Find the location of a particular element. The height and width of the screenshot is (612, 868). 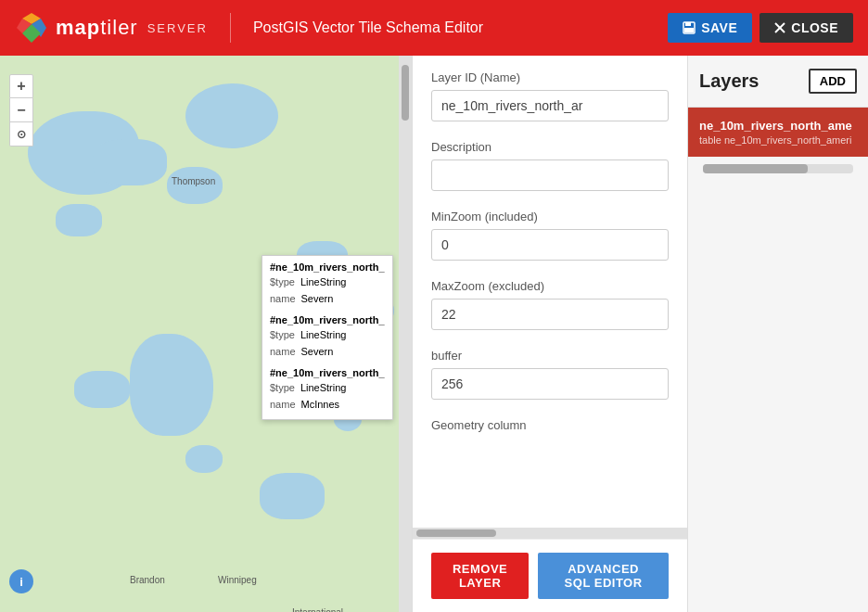

app-header: maptiler SERVER PostGIS Vector Tile Sche… is located at coordinates (434, 28).